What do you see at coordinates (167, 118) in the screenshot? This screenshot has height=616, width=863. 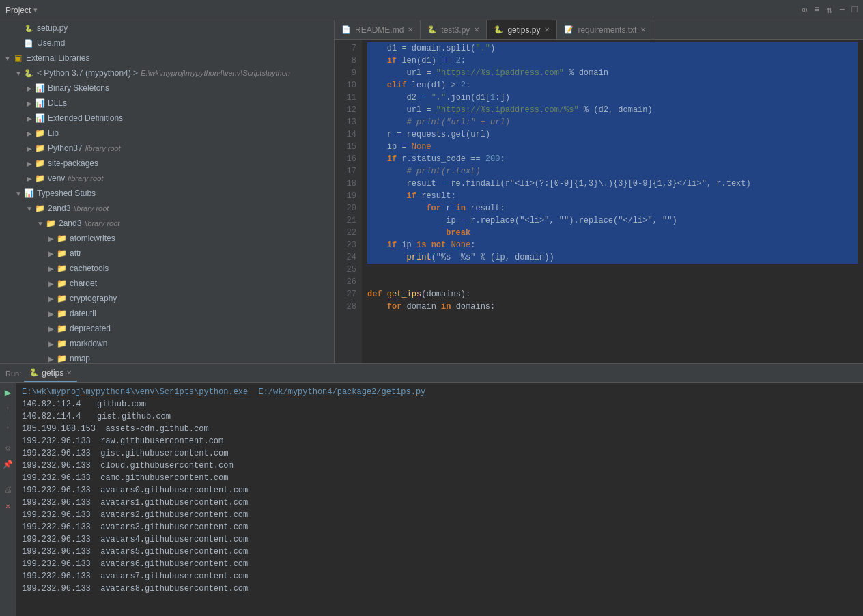 I see `sidebar-item-extended-definitions: ▶ 📊 Extended Definitions` at bounding box center [167, 118].